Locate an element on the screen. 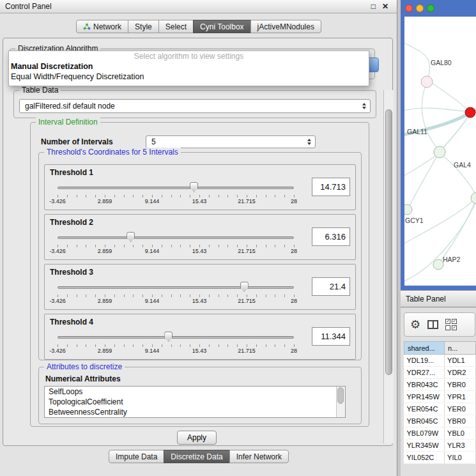  number-of-intervals-label: Number of Intervals is located at coordinates (77, 142).